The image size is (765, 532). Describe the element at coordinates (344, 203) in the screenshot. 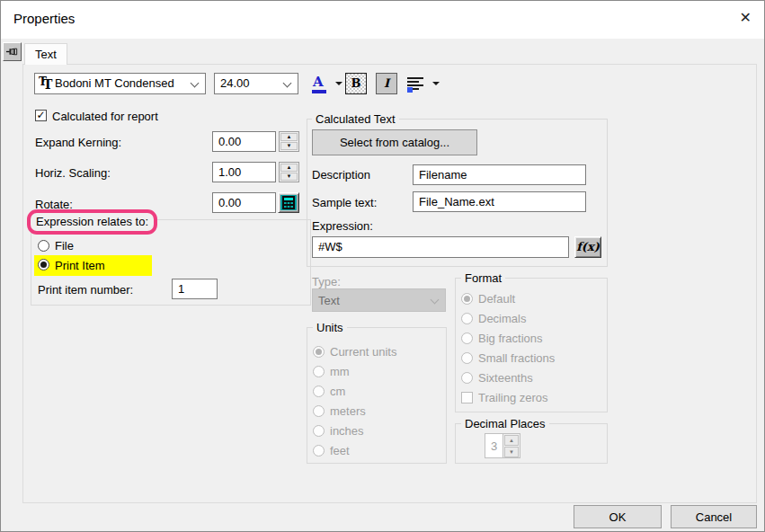

I see `sample-text-label: Sample text:` at that location.